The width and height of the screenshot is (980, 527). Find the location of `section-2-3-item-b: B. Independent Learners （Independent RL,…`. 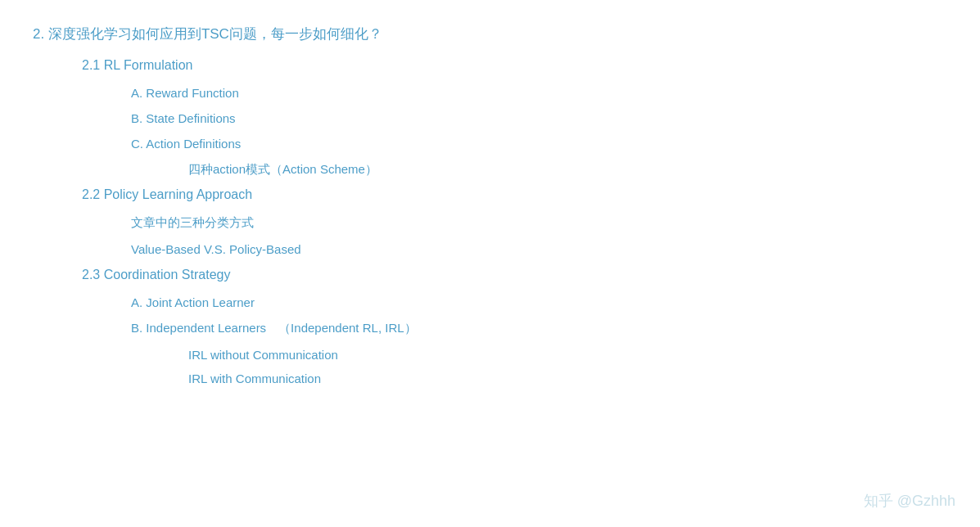

section-2-3-item-b: B. Independent Learners （Independent RL,… is located at coordinates (490, 329).